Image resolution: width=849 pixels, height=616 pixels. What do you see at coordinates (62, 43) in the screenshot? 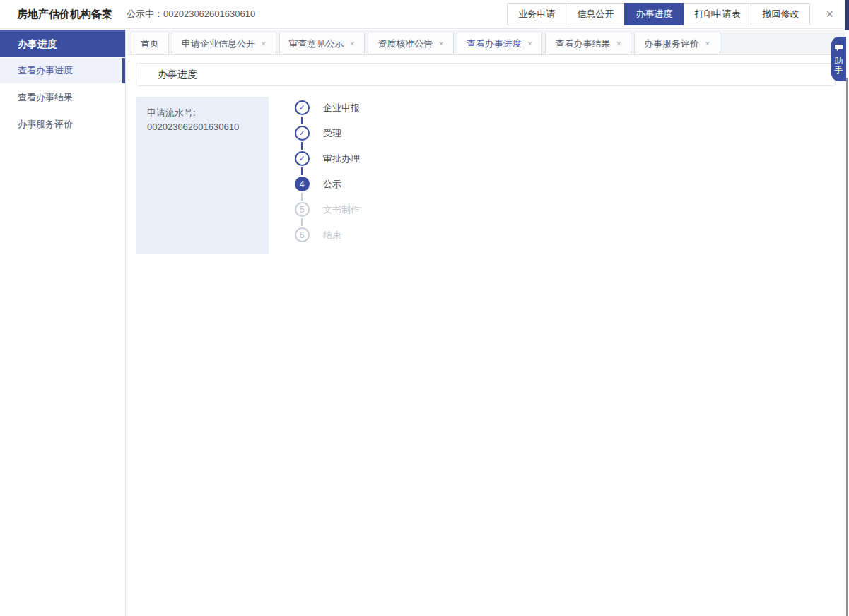
I see `sidebar-title: 办事进度` at bounding box center [62, 43].